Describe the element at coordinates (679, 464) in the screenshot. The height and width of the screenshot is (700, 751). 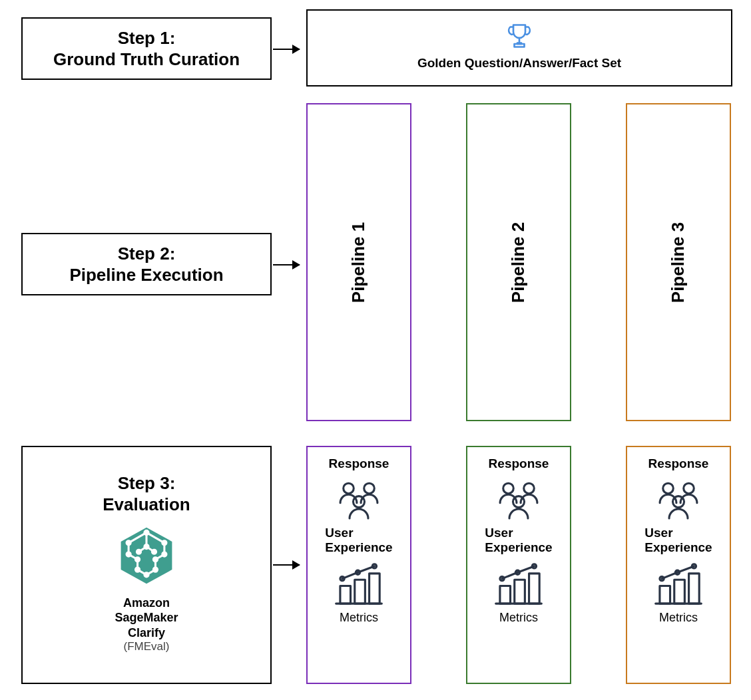
I see `eval3-response-label: Response` at that location.